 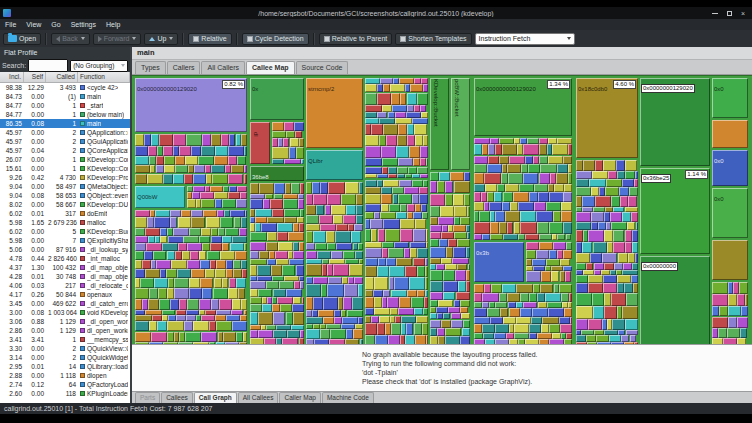 I want to click on tab-callees: Callees, so click(x=177, y=398).